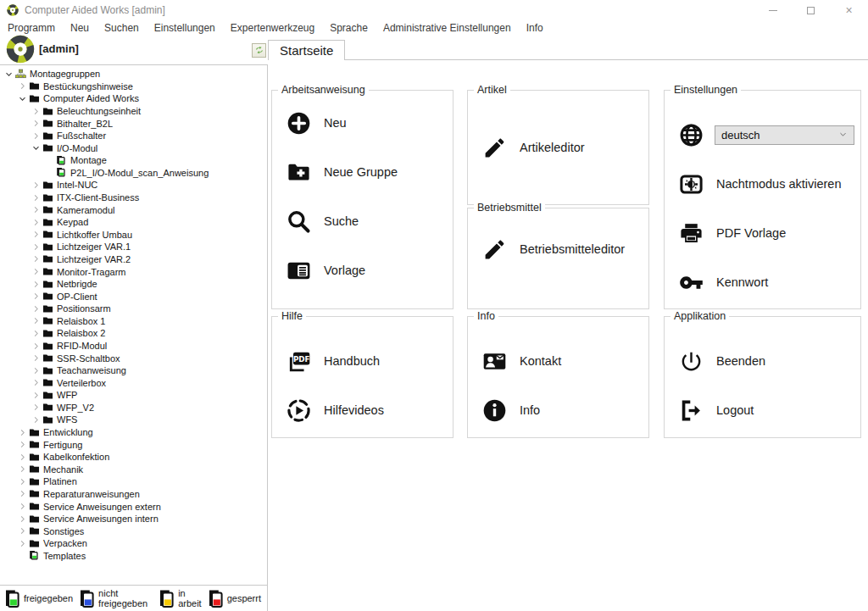  I want to click on kontakt-button: Kontakt, so click(558, 361).